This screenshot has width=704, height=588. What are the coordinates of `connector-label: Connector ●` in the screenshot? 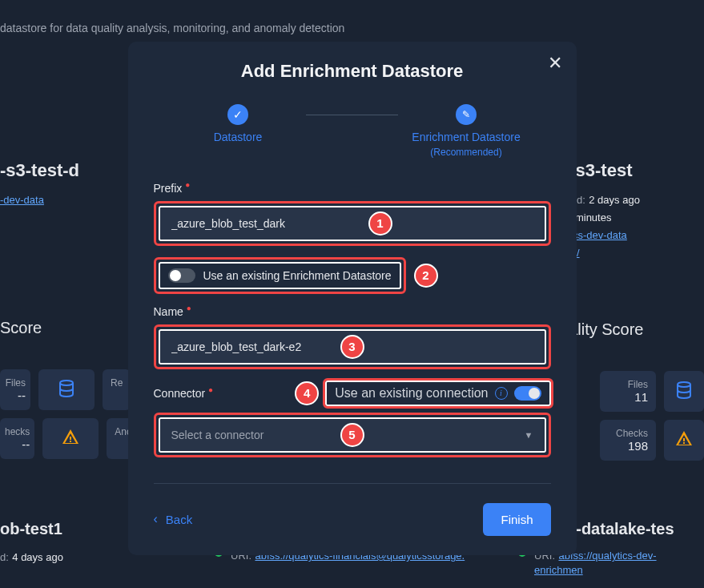 It's located at (184, 393).